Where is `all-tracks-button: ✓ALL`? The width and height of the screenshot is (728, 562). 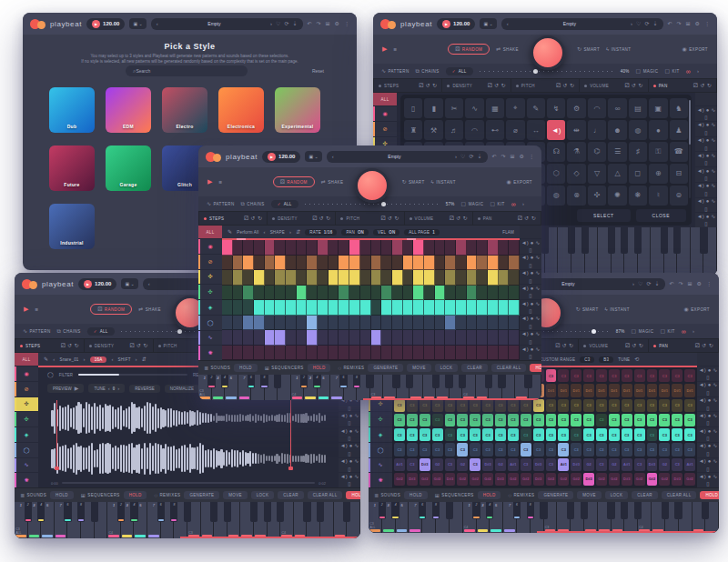 all-tracks-button: ✓ALL is located at coordinates (285, 204).